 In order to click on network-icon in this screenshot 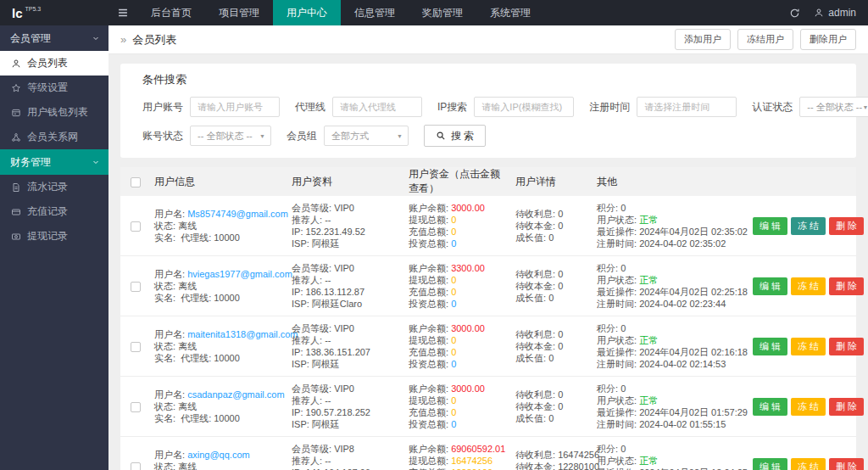, I will do `click(16, 137)`.